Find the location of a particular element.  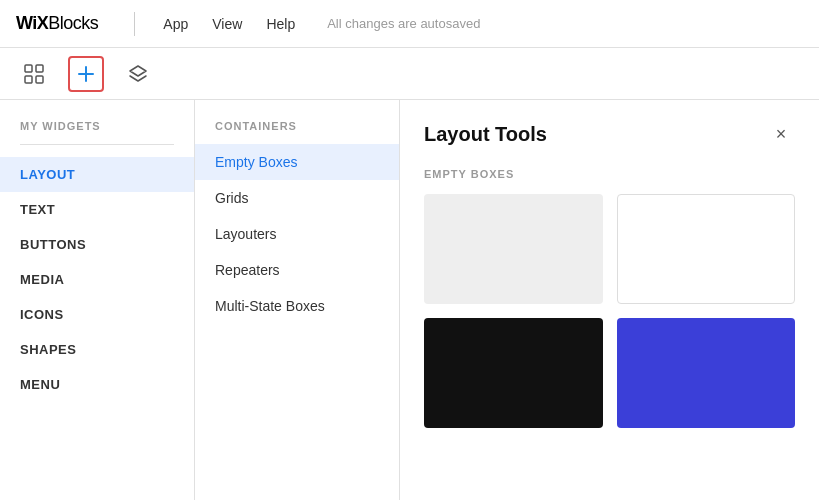

sidebar-item-shapes: SHAPES is located at coordinates (97, 350).